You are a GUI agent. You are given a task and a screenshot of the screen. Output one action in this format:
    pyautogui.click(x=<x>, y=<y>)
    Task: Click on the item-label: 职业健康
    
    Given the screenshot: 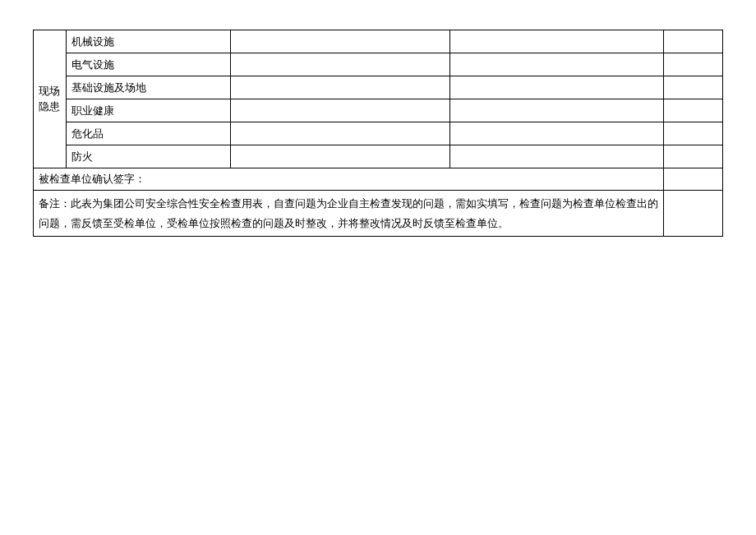 What is the action you would take?
    pyautogui.click(x=149, y=111)
    